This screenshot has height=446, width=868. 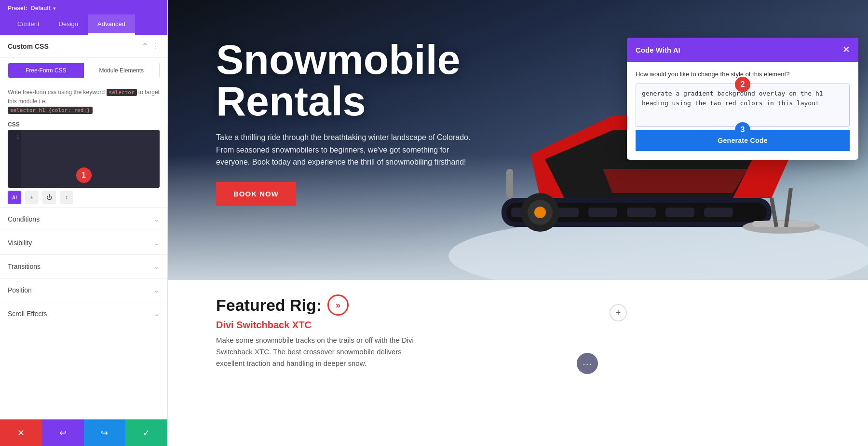 What do you see at coordinates (84, 432) in the screenshot?
I see `bottom-toolbar: ✕ ↩ ↪ ✓` at bounding box center [84, 432].